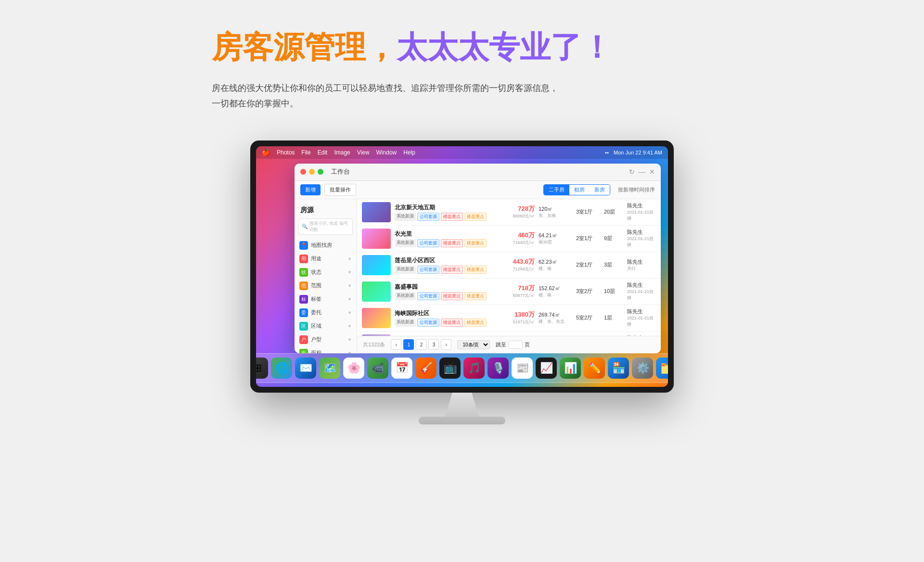  Describe the element at coordinates (325, 299) in the screenshot. I see `sidebar-item-tag: 标 标签 ▼` at that location.